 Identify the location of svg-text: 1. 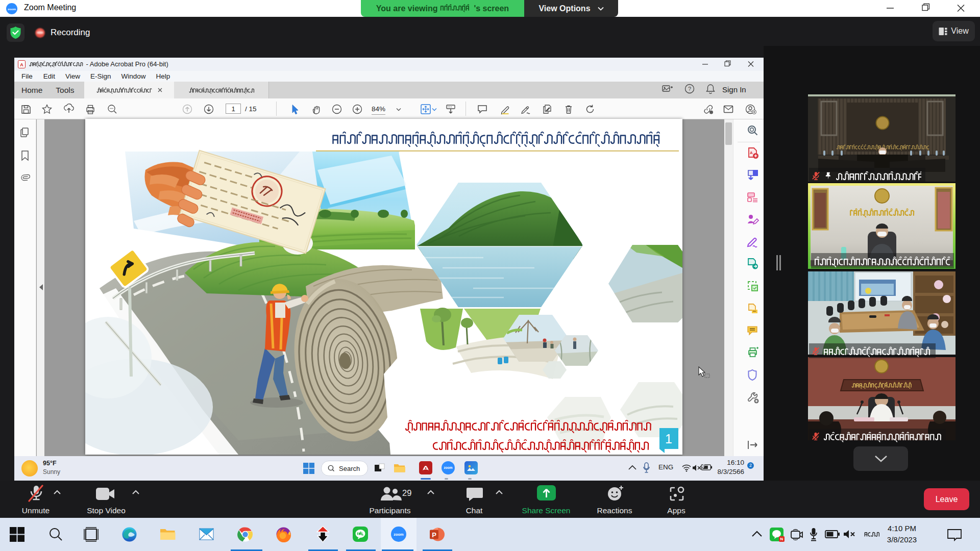
(669, 439).